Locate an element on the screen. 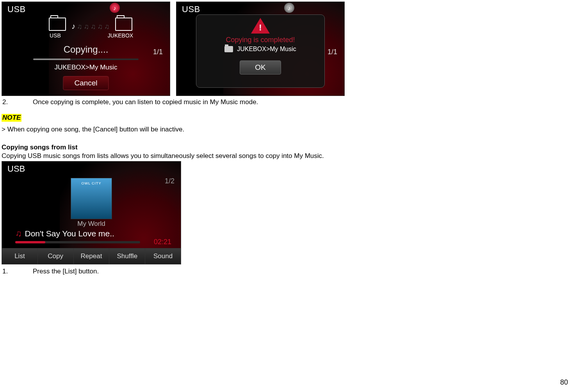  screenshot-complete: USB ♪ 1/1 ! Copying is completed! JUKEBO… is located at coordinates (260, 49).